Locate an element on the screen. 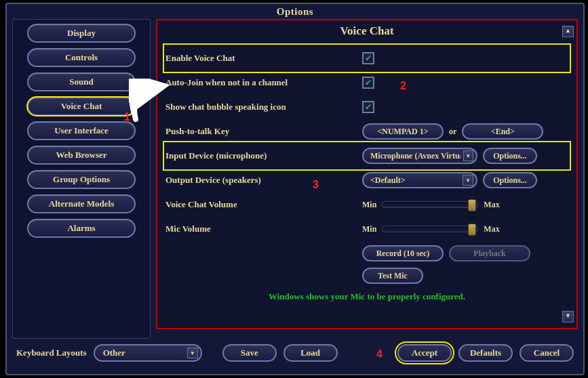 The height and width of the screenshot is (378, 588). input-device-label: Input Device (microphone) is located at coordinates (264, 156).